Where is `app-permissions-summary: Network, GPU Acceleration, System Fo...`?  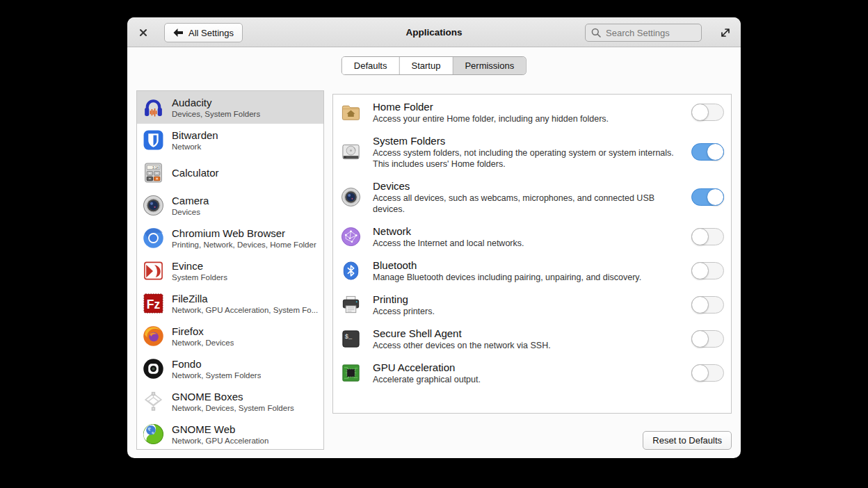
app-permissions-summary: Network, GPU Acceleration, System Fo... is located at coordinates (245, 310).